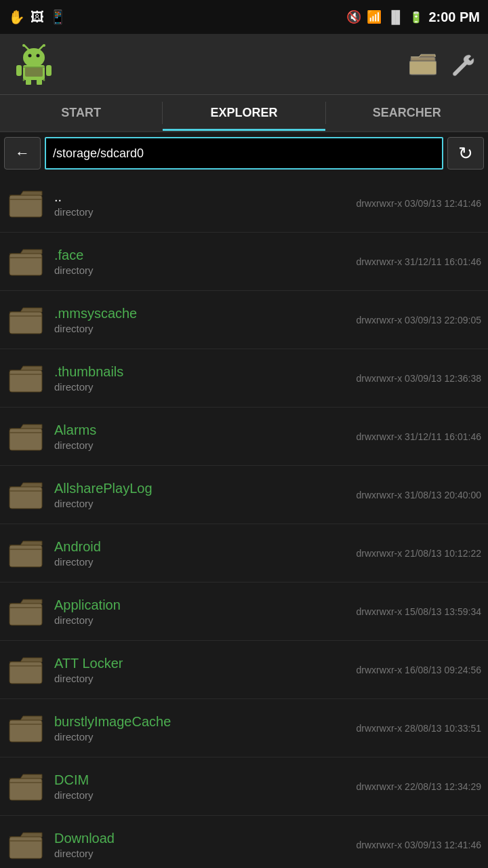 The image size is (488, 868). What do you see at coordinates (466, 153) in the screenshot?
I see `refresh-button: ↻` at bounding box center [466, 153].